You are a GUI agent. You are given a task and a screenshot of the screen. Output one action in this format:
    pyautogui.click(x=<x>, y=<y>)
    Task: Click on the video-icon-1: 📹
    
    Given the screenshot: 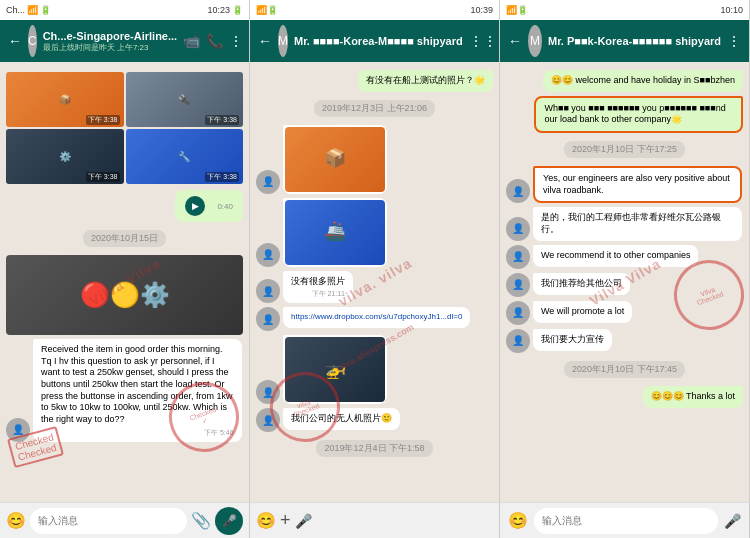 What is the action you would take?
    pyautogui.click(x=192, y=41)
    